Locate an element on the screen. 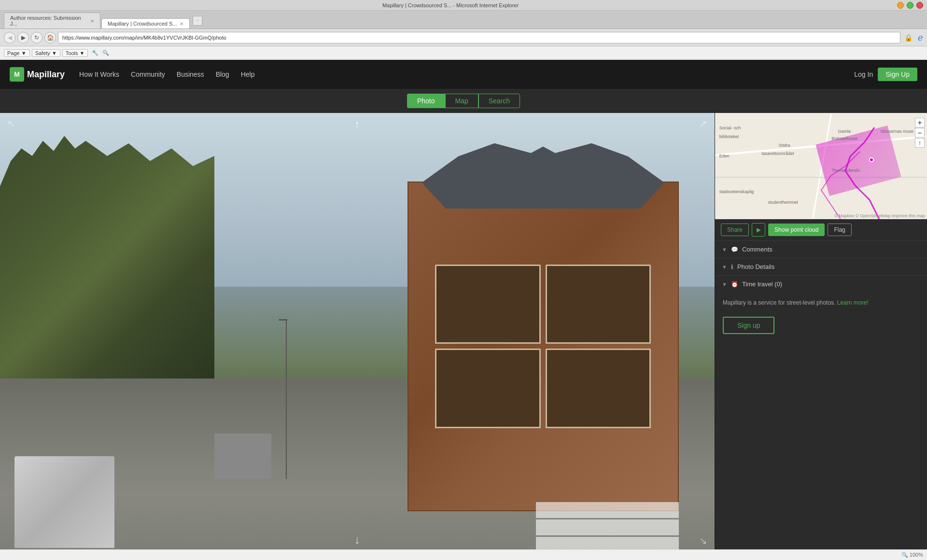 The height and width of the screenshot is (560, 927). forward-button: ▶ is located at coordinates (23, 38).